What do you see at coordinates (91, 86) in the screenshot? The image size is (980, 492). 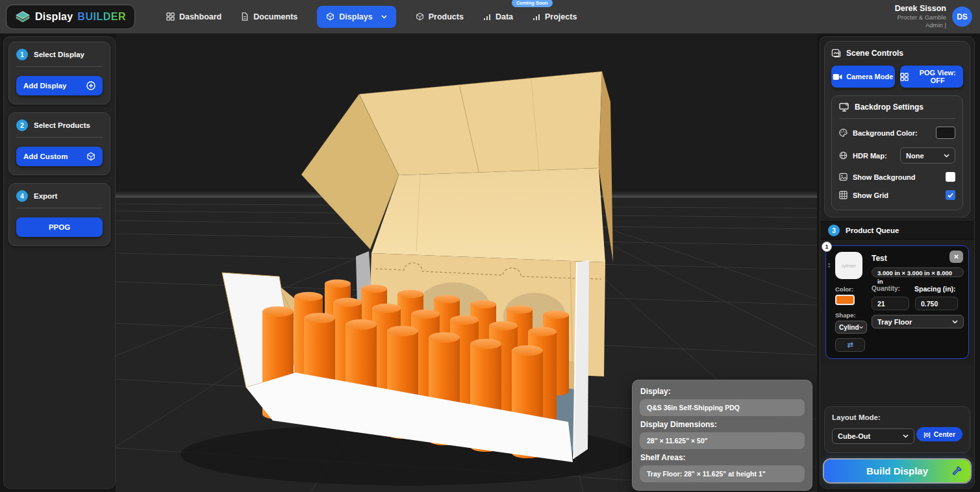 I see `circle-plus-icon` at bounding box center [91, 86].